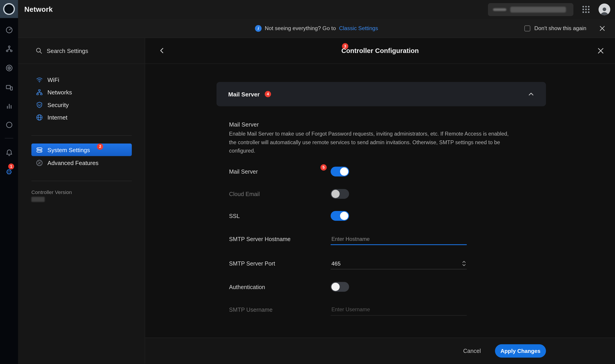 Image resolution: width=615 pixels, height=364 pixels. I want to click on smtp-hostname-input, so click(399, 239).